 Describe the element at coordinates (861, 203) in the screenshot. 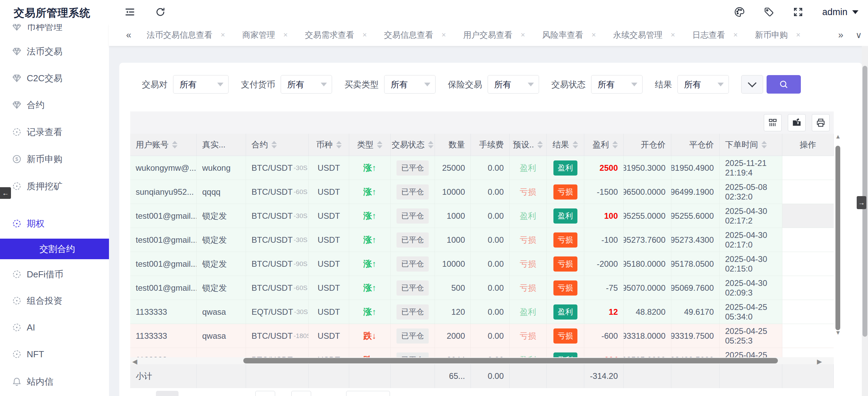

I see `panel-edge-toggle-right: →` at that location.